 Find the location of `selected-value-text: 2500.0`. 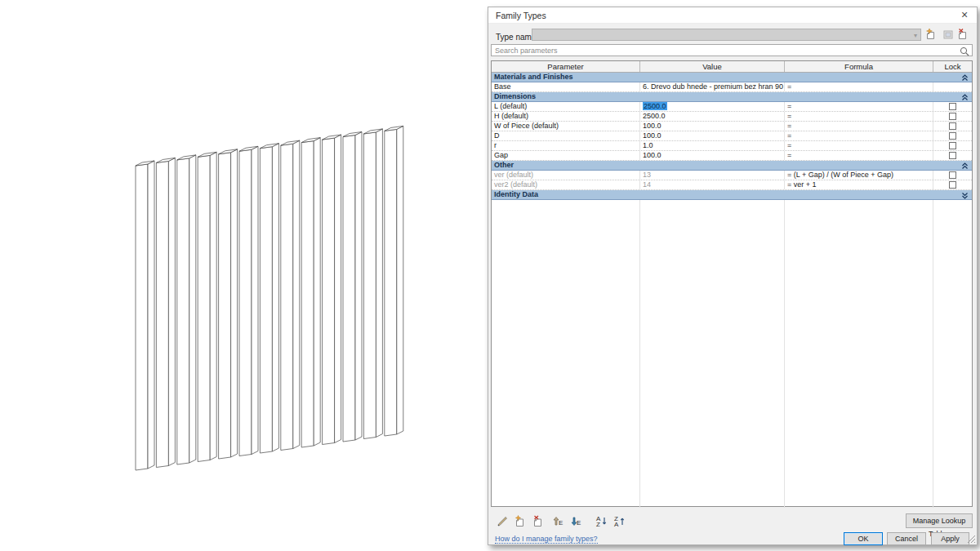

selected-value-text: 2500.0 is located at coordinates (655, 106).